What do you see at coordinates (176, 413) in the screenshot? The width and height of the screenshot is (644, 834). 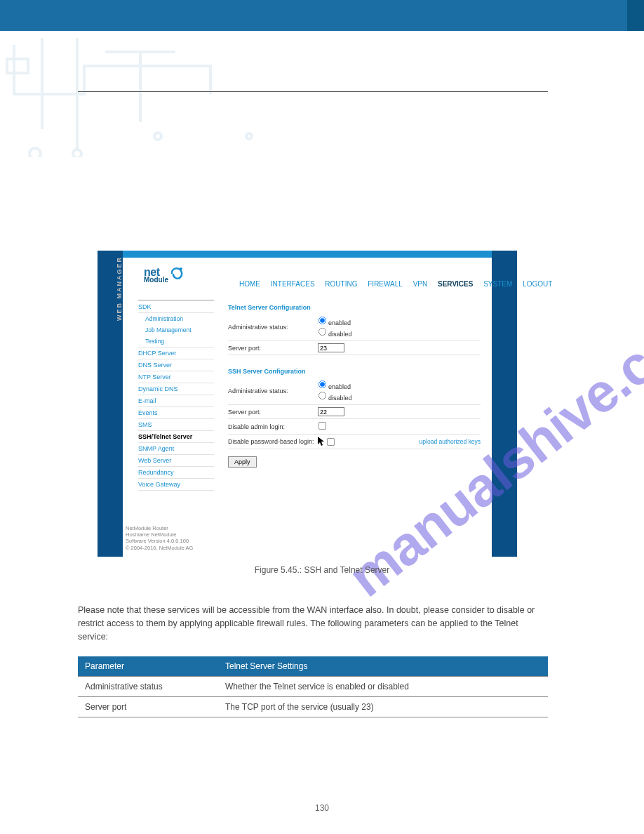 I see `sidebar-item-events: Events` at bounding box center [176, 413].